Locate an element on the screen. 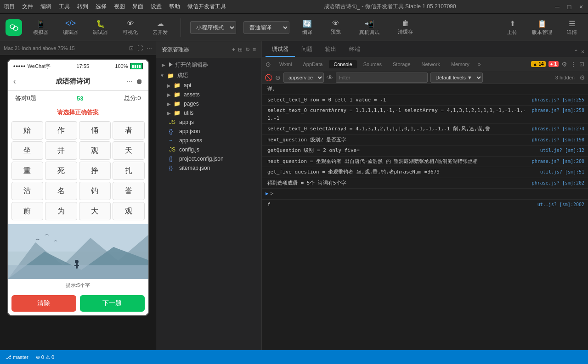  menu-item-project: 项目 is located at coordinates (9, 6).